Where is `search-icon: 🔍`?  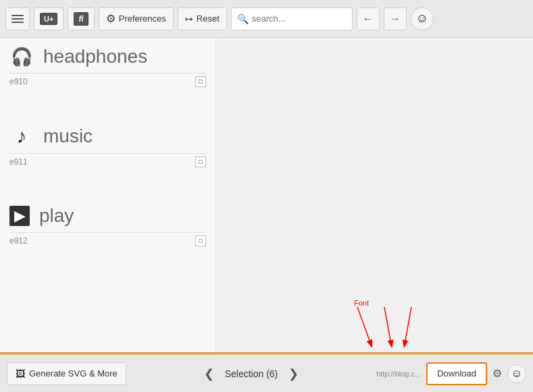 search-icon: 🔍 is located at coordinates (243, 19).